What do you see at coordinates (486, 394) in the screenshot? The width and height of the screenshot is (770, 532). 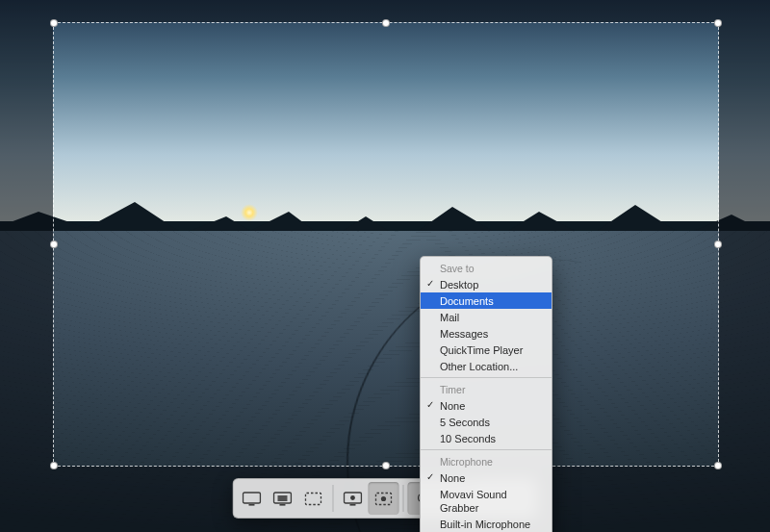 I see `options-menu: Save to ✓ Desktop Documents Mail Message…` at bounding box center [486, 394].